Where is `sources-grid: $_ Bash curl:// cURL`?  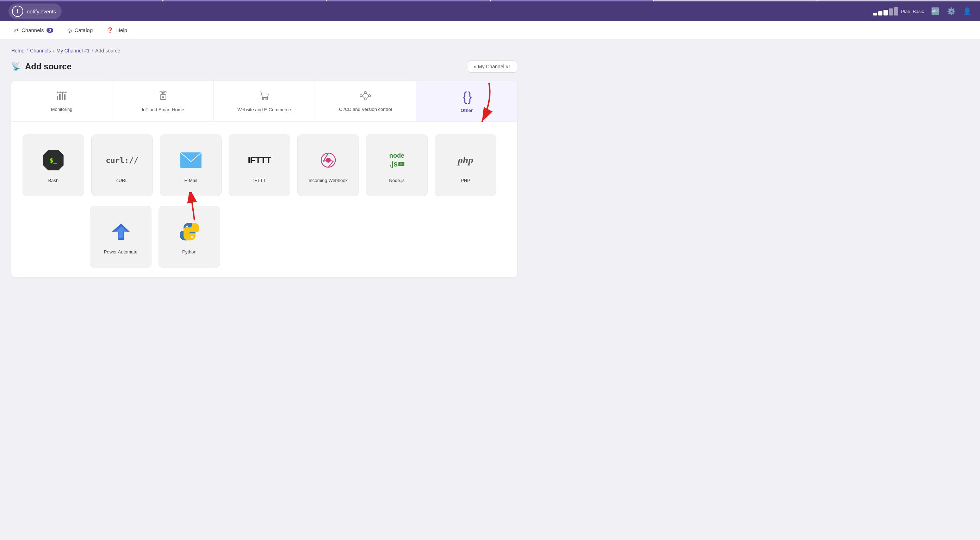
sources-grid: $_ Bash curl:// cURL is located at coordinates (264, 165).